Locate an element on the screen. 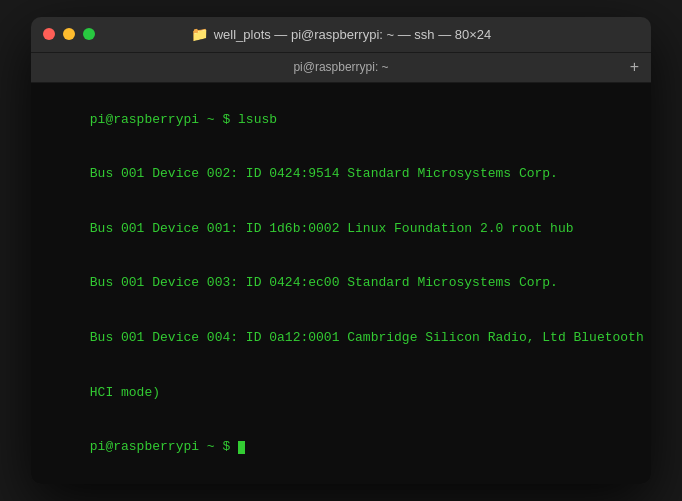 This screenshot has width=682, height=501. tab-title: pi@raspberrypi: ~ is located at coordinates (340, 67).